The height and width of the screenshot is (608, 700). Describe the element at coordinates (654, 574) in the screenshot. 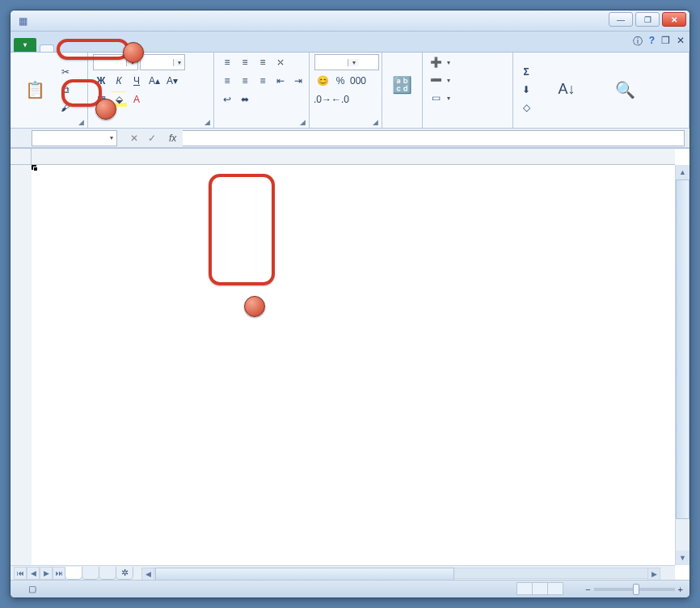

I see `scroll-right-icon: ▶` at that location.